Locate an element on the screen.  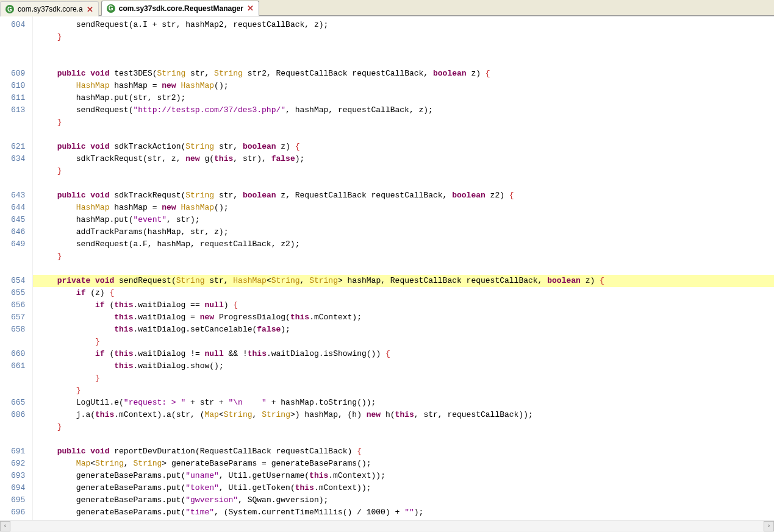
tab-label: com.sy37sdk.core.a is located at coordinates (50, 9).